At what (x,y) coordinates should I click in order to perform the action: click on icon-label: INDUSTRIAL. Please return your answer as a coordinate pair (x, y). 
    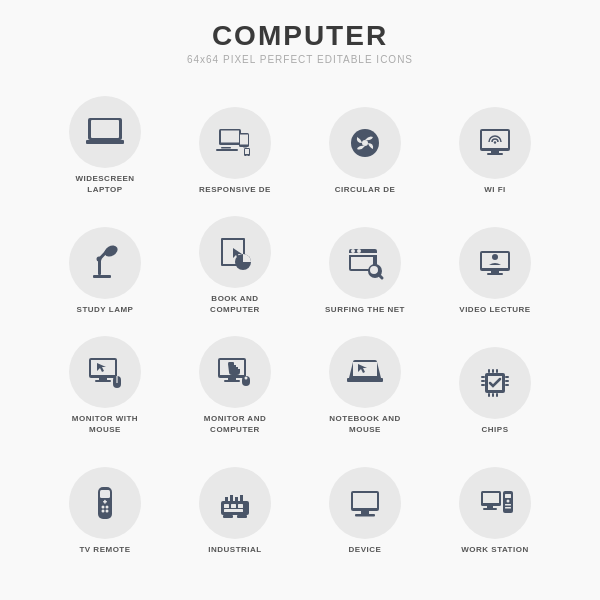
    Looking at the image, I should click on (234, 550).